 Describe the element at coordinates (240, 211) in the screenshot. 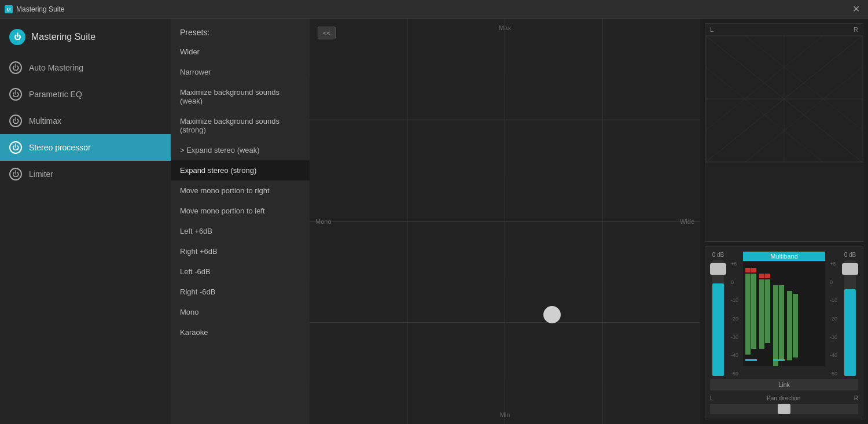

I see `preset-move-mono-left: Move mono portion to left` at that location.